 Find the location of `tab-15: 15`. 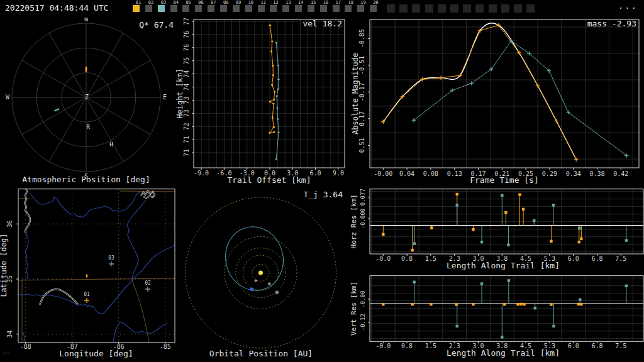

tab-15: 15 is located at coordinates (313, 8).